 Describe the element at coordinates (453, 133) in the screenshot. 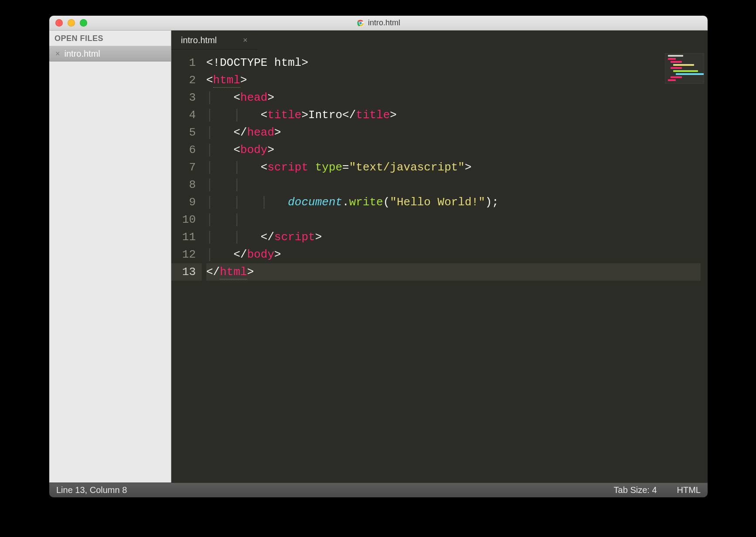

I see `code-line: │ </head>` at that location.